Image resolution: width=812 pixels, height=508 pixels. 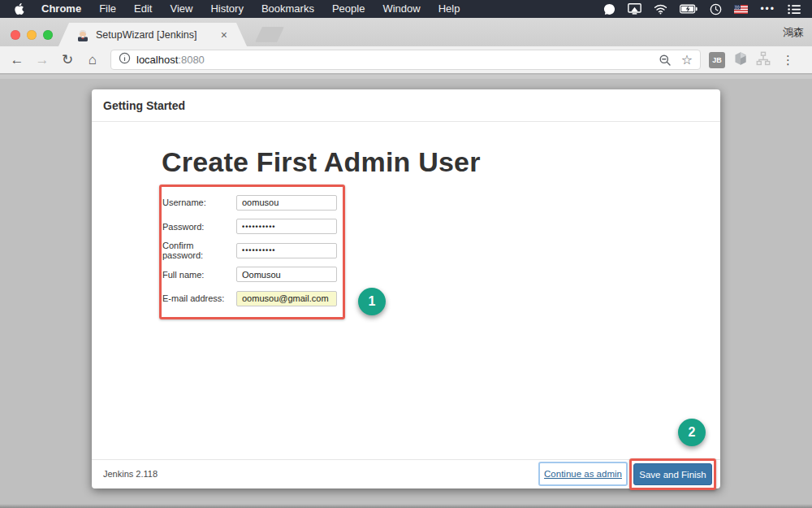 What do you see at coordinates (763, 60) in the screenshot?
I see `sitemap-extension-icon` at bounding box center [763, 60].